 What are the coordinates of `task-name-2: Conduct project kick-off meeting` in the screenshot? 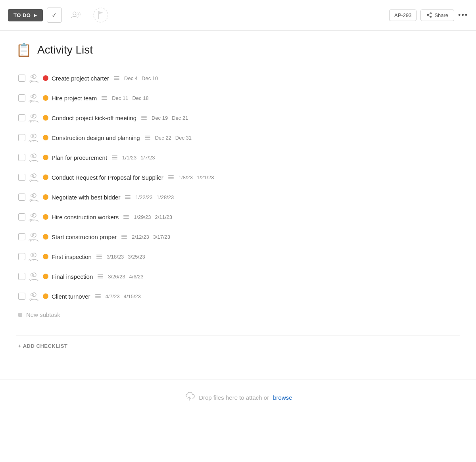 It's located at (94, 118).